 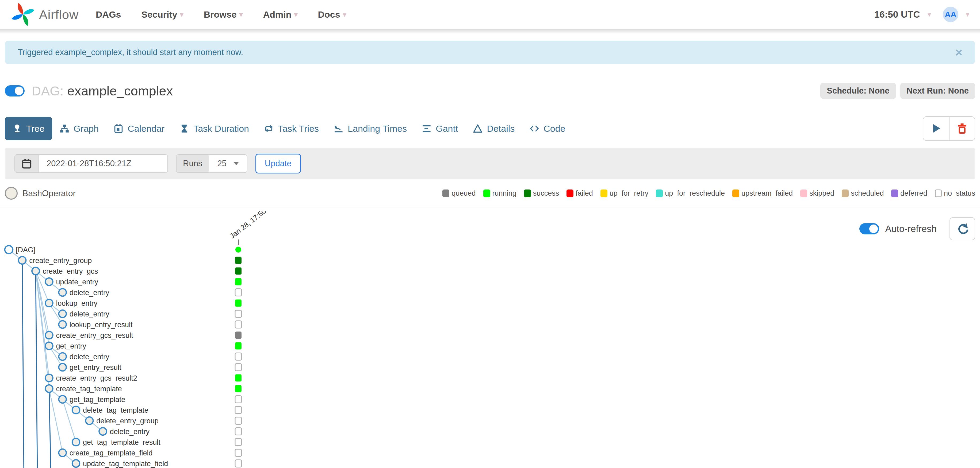 What do you see at coordinates (963, 229) in the screenshot?
I see `refresh-button` at bounding box center [963, 229].